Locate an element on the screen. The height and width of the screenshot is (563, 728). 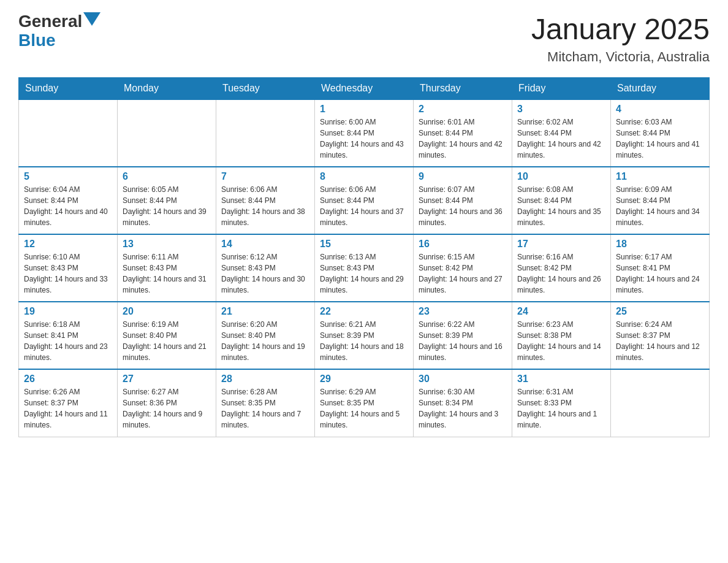
day-number: 21 is located at coordinates (265, 312).